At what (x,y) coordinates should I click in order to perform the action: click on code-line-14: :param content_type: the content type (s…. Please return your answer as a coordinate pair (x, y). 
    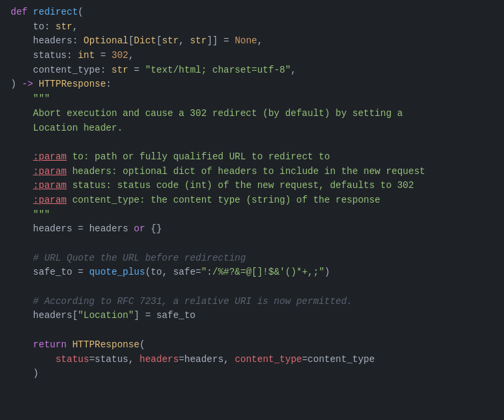
    Looking at the image, I should click on (252, 201).